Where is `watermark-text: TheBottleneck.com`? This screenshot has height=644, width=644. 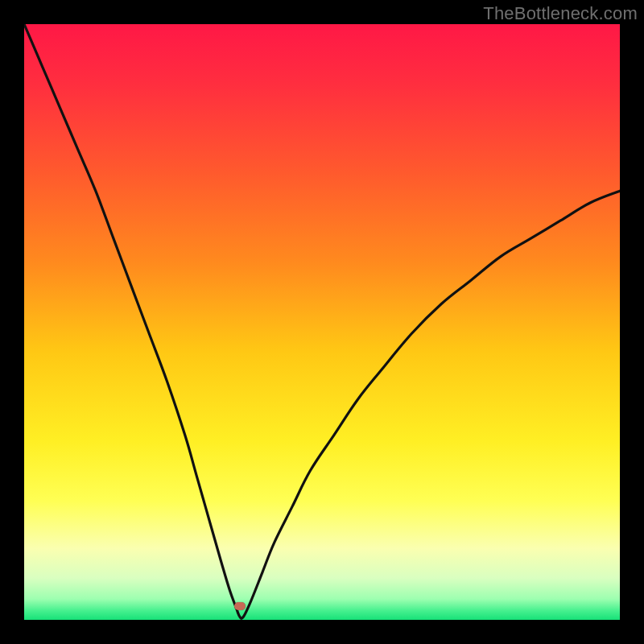 watermark-text: TheBottleneck.com is located at coordinates (560, 14).